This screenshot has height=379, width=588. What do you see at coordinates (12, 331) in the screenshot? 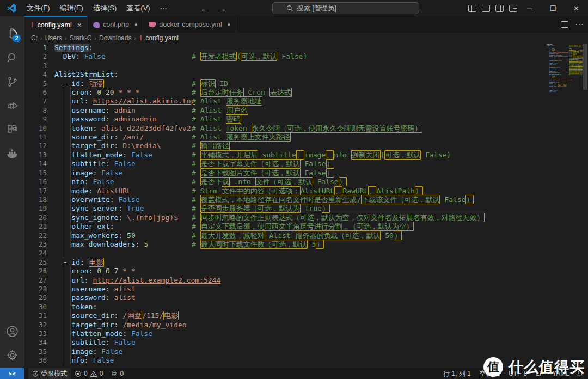
I see `accounts-icon` at bounding box center [12, 331].